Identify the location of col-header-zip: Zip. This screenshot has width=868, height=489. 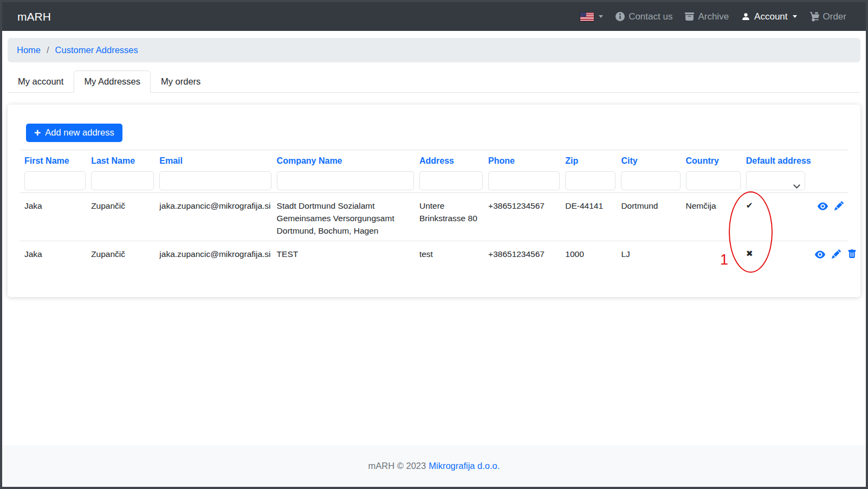
(588, 161).